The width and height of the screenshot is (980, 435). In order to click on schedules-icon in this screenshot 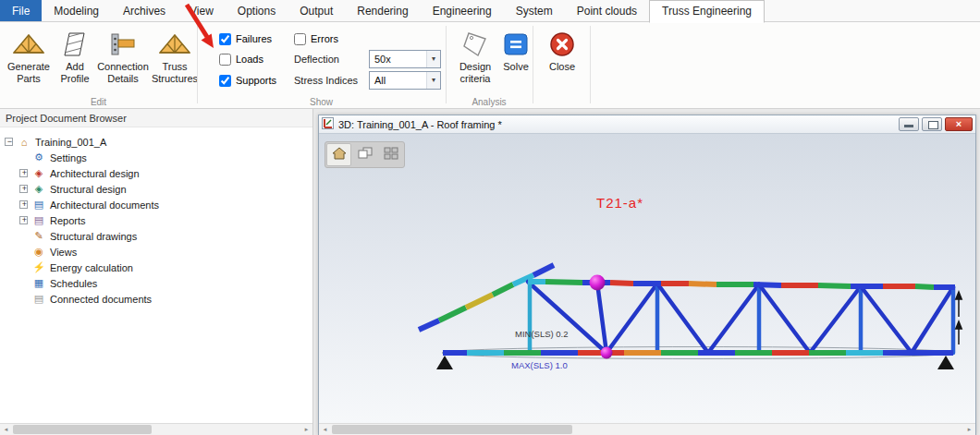, I will do `click(39, 283)`.